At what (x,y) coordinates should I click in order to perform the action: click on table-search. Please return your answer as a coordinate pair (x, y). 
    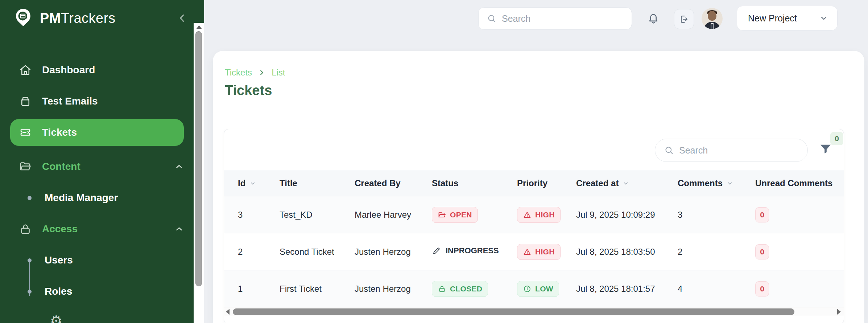
    Looking at the image, I should click on (731, 150).